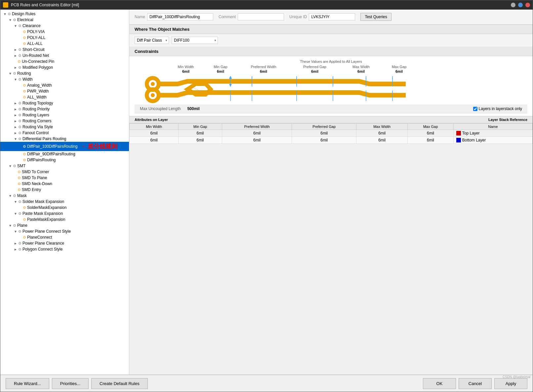 The width and height of the screenshot is (533, 392). I want to click on tree-item-fanout-control: ►⚙Fanout Control, so click(65, 133).